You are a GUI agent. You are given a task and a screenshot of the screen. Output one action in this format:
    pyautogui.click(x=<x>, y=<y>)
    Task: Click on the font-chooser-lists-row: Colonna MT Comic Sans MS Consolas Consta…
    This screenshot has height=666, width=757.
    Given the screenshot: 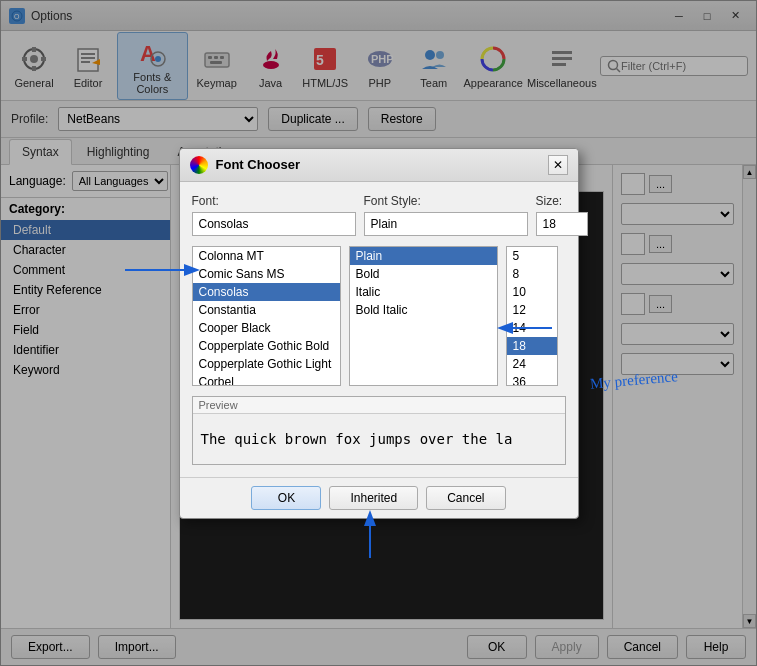 What is the action you would take?
    pyautogui.click(x=379, y=316)
    